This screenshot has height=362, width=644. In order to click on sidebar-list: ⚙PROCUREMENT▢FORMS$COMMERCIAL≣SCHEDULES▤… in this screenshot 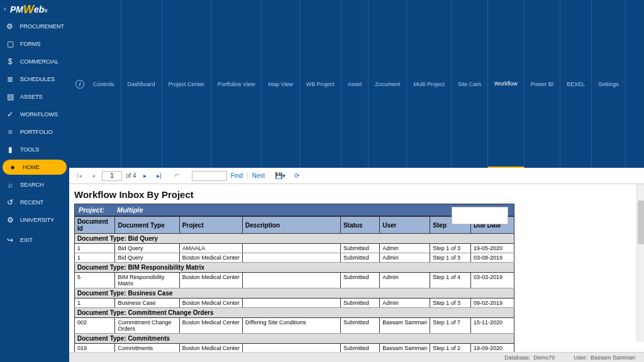, I will do `click(35, 190)`.